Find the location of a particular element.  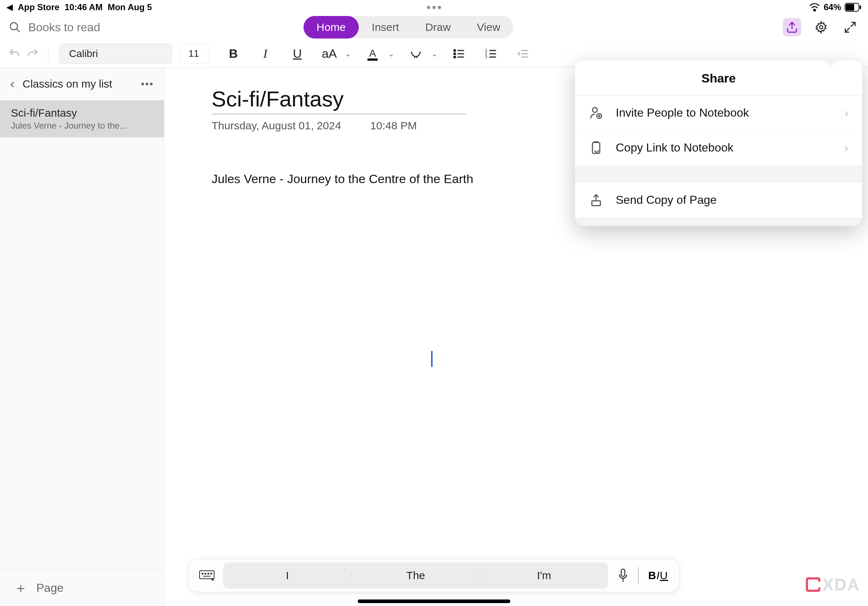

numbered-list-button: 123 is located at coordinates (491, 54).